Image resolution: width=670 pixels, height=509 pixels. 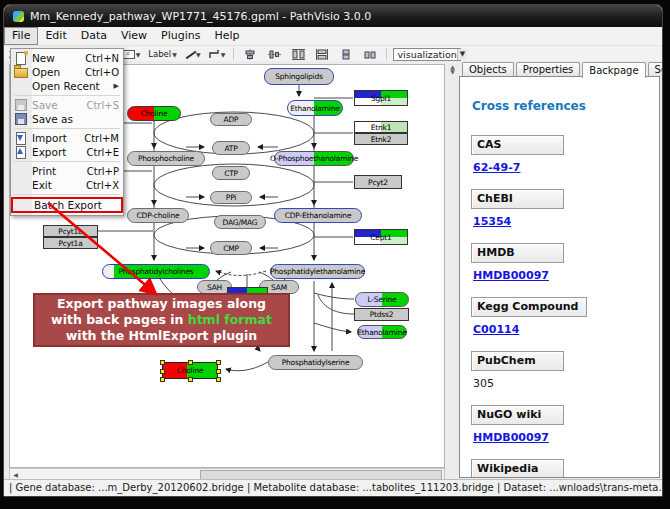 I want to click on status-bar: | Gene database: ...m_Derby_20120602.bri…, so click(x=333, y=488).